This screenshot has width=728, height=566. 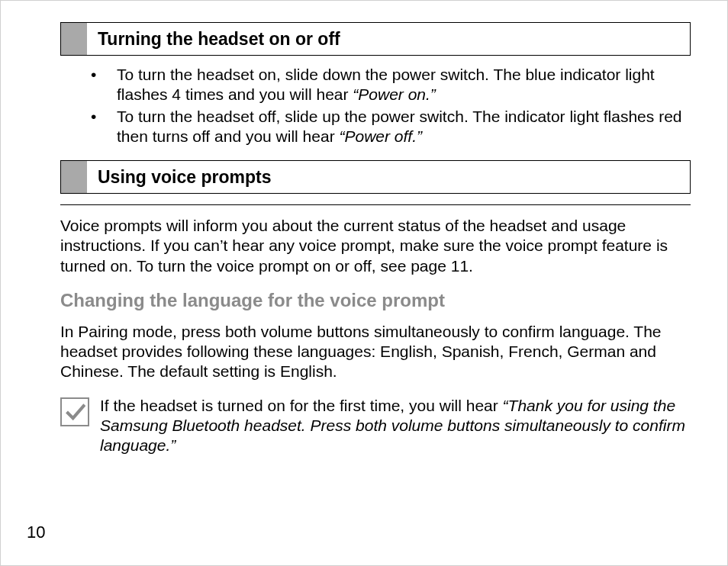 I want to click on section-title: Using voice prompts, so click(x=388, y=177).